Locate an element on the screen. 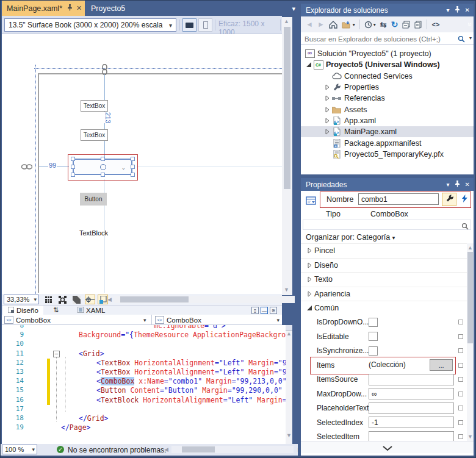  tree-expanded-arrow-icon is located at coordinates (309, 65).